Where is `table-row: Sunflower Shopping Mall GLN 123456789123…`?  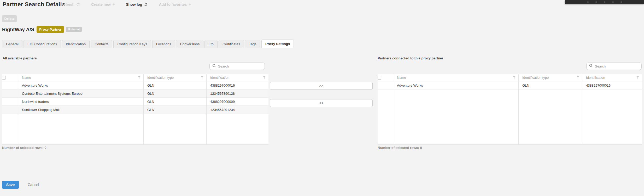
table-row: Sunflower Shopping Mall GLN 123456789123… is located at coordinates (135, 110).